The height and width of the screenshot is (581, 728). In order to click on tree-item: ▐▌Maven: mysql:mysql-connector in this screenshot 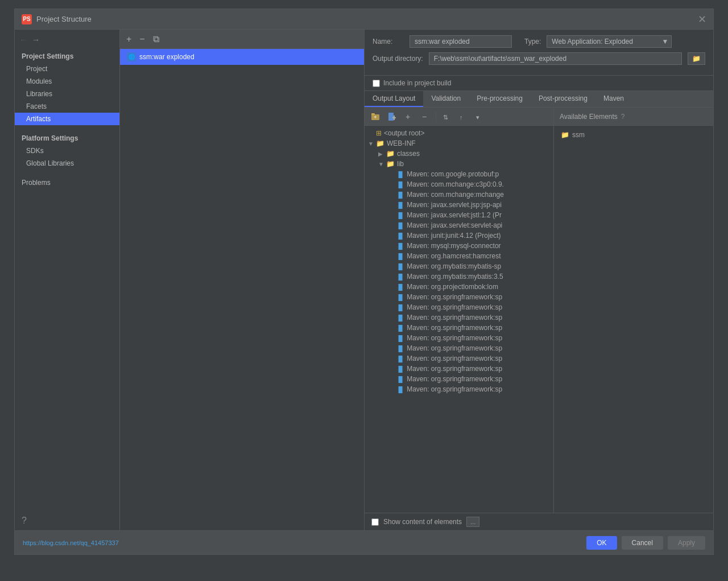, I will do `click(459, 246)`.